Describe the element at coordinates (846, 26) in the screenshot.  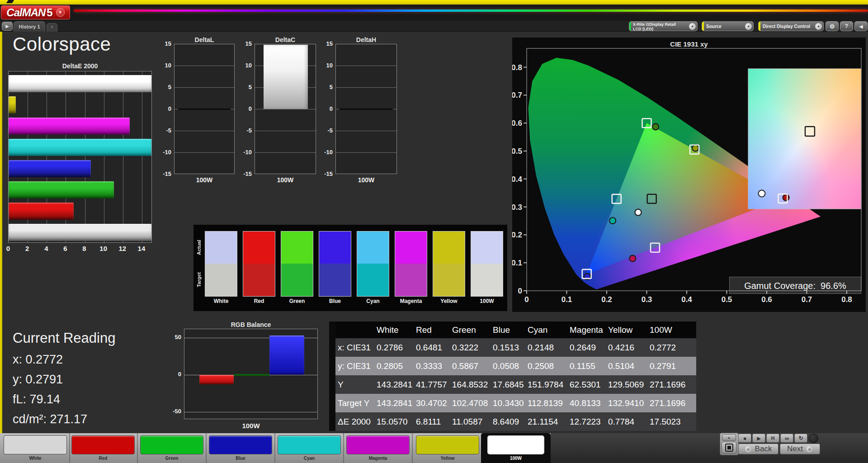
I see `help-button: ?` at that location.